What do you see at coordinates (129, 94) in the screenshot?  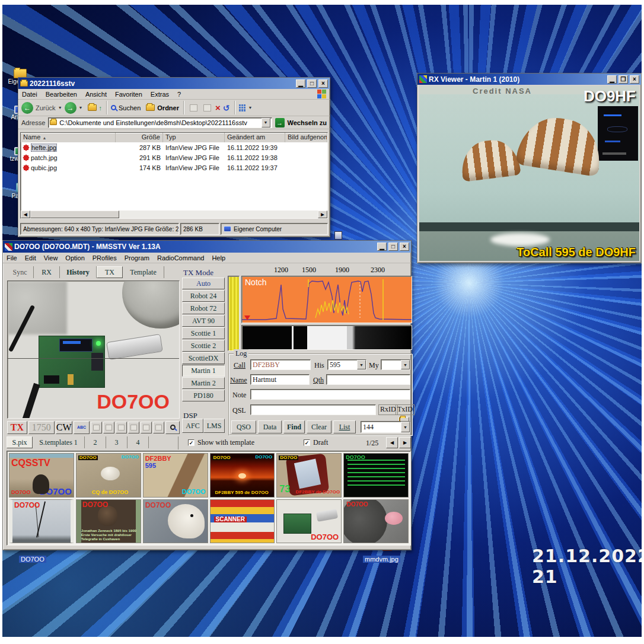 I see `menu-item-favoriten: Favoriten` at bounding box center [129, 94].